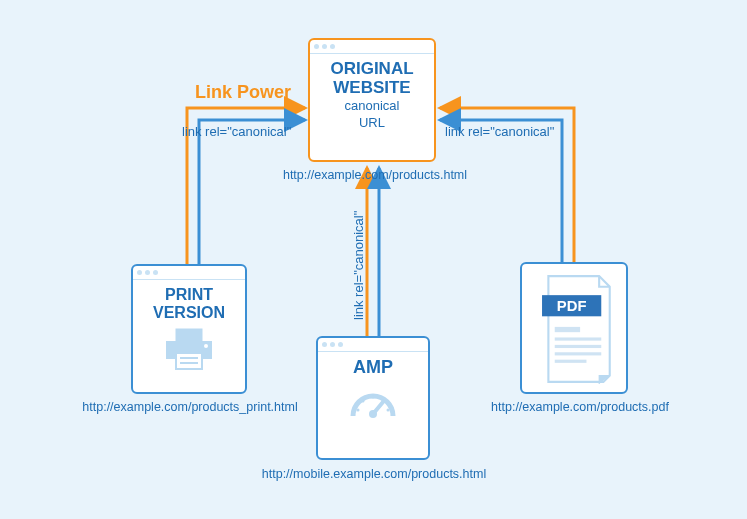  What do you see at coordinates (189, 295) in the screenshot?
I see `print-title-1: PRINT` at bounding box center [189, 295].